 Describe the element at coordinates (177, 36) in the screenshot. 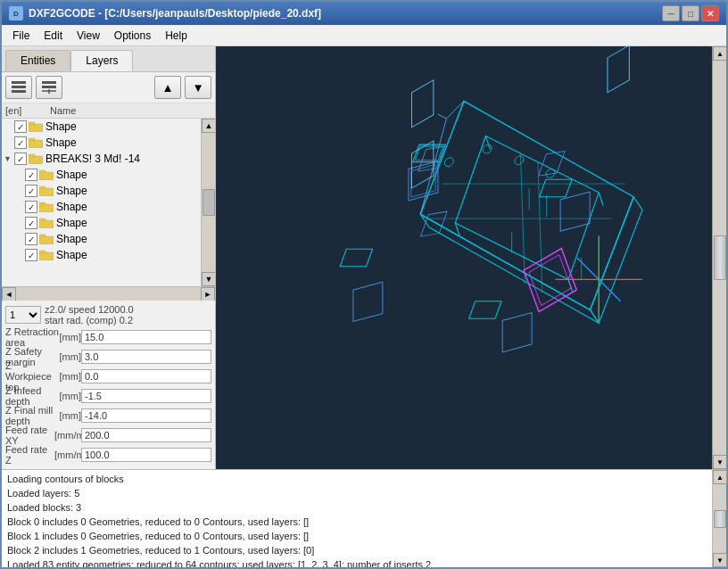

I see `menu-help: Help` at that location.